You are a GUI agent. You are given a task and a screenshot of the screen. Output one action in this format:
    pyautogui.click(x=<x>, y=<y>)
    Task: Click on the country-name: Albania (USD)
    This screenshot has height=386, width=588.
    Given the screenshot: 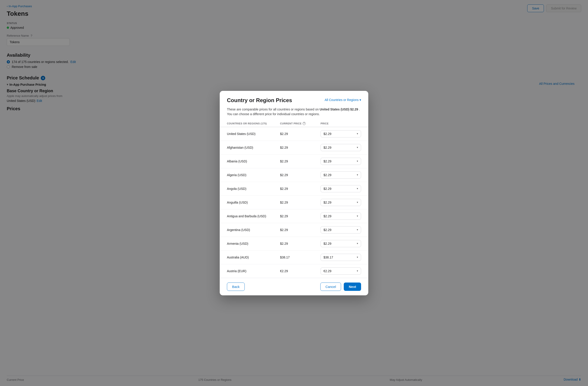 What is the action you would take?
    pyautogui.click(x=253, y=161)
    